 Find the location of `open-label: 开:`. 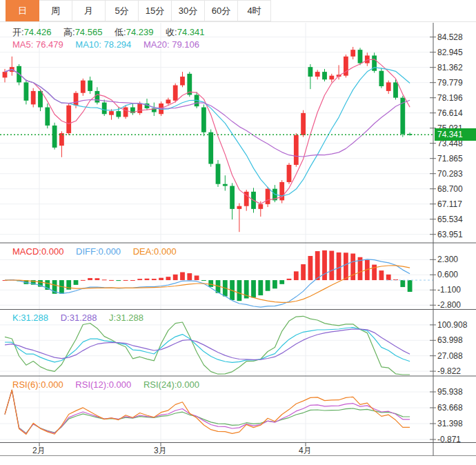

open-label: 开: is located at coordinates (18, 32).